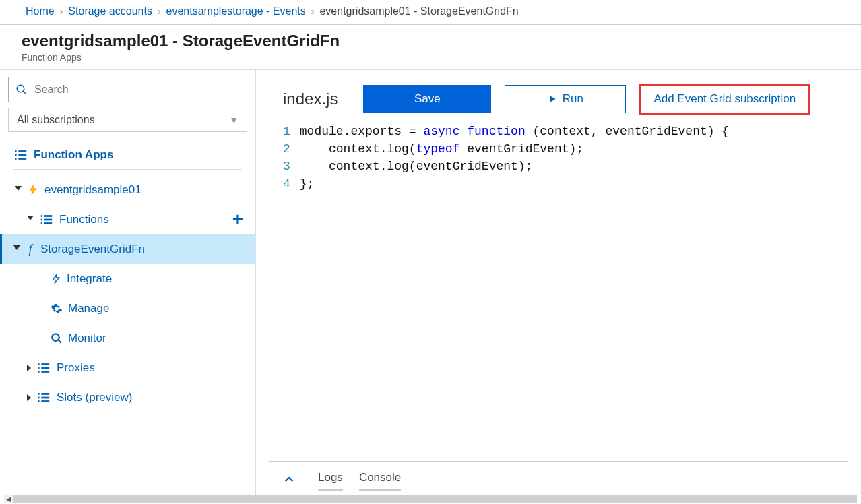  Describe the element at coordinates (56, 120) in the screenshot. I see `subscriptions-label: All subscriptions` at that location.